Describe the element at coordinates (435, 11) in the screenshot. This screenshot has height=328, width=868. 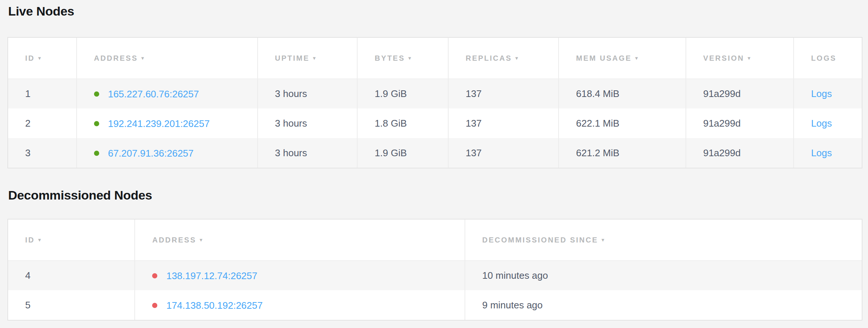
I see `live-nodes-title: Live Nodes` at that location.